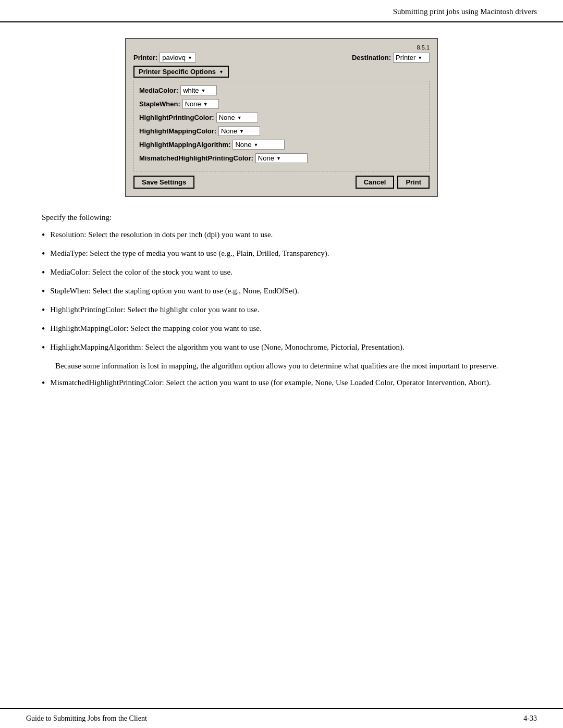 This screenshot has width=563, height=728. What do you see at coordinates (282, 273) in the screenshot?
I see `list-item: • MediaColor: Select the color of the st…` at bounding box center [282, 273].